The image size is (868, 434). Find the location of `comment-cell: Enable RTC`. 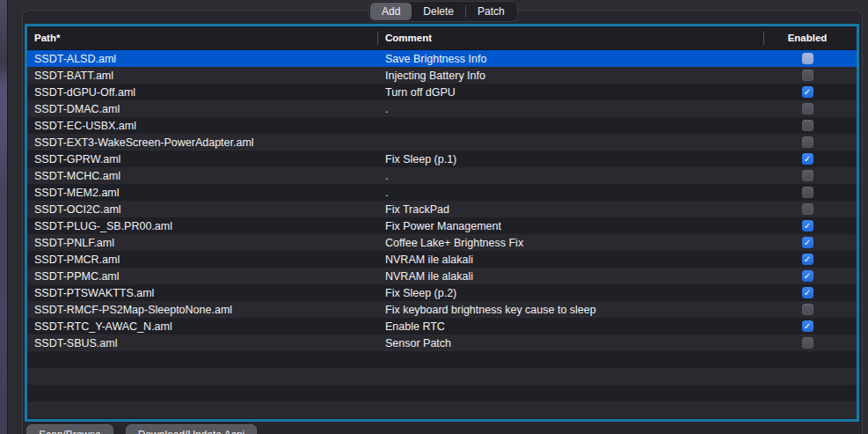

comment-cell: Enable RTC is located at coordinates (571, 327).